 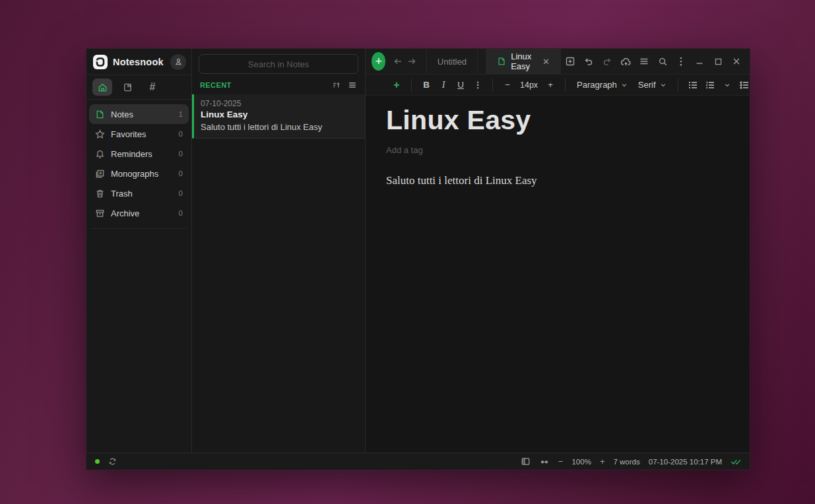 I want to click on bullet-list-button, so click(x=693, y=85).